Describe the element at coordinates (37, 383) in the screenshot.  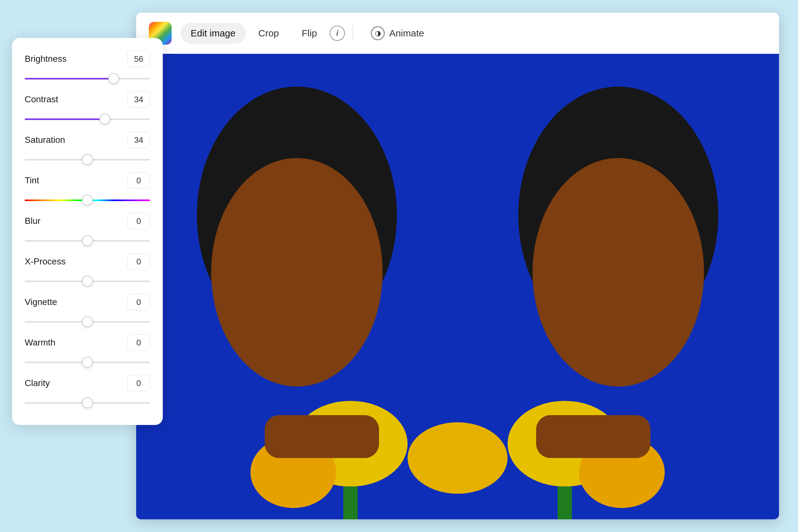
I see `adj-label-clarity: Clarity` at that location.